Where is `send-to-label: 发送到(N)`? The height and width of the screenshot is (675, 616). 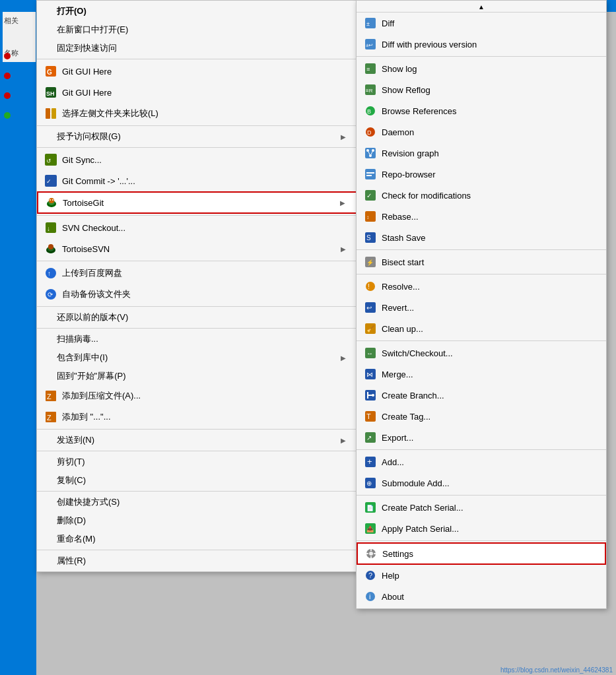
send-to-label: 发送到(N) is located at coordinates (199, 440).